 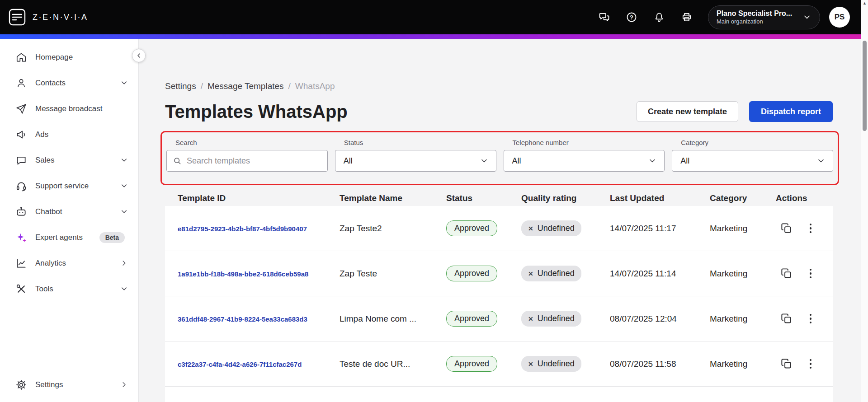 What do you see at coordinates (21, 160) in the screenshot?
I see `chat-bubble-icon` at bounding box center [21, 160].